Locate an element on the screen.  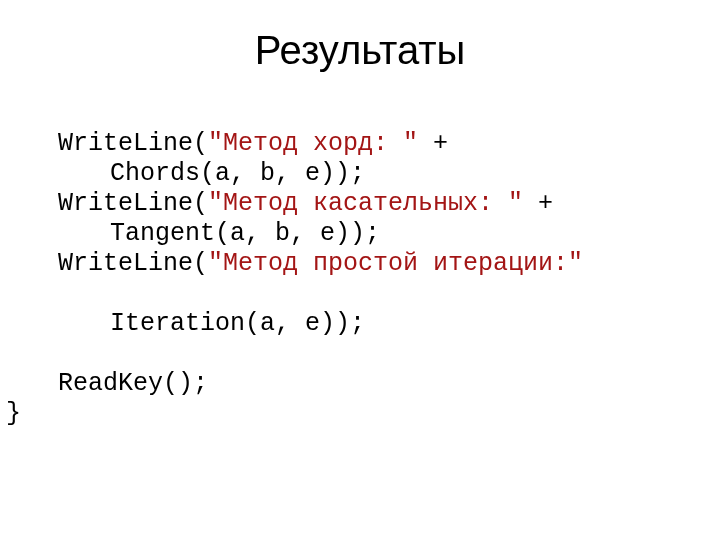
code-line-5: WriteLine("Метод простой итерации:" is located at coordinates (320, 264).